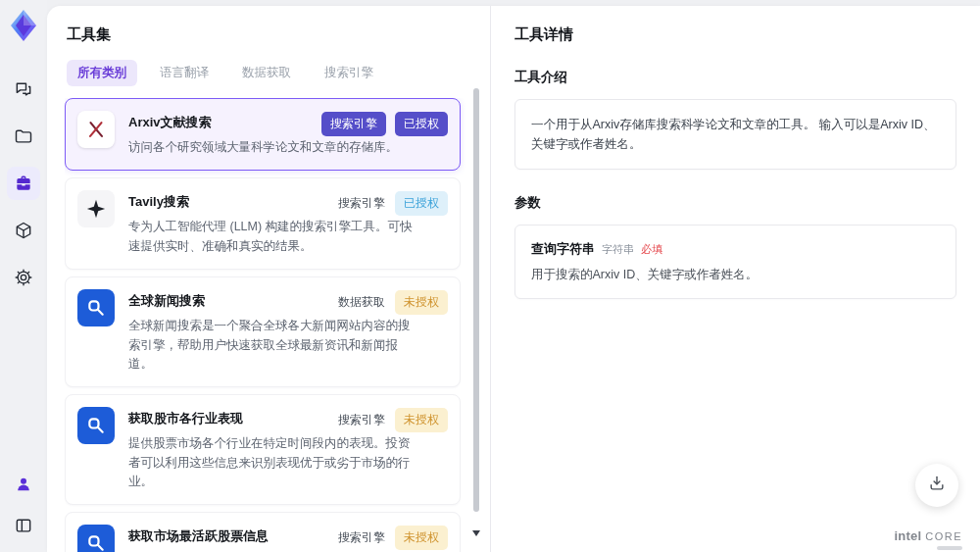 The height and width of the screenshot is (552, 980). I want to click on param-name: 查询字符串, so click(563, 249).